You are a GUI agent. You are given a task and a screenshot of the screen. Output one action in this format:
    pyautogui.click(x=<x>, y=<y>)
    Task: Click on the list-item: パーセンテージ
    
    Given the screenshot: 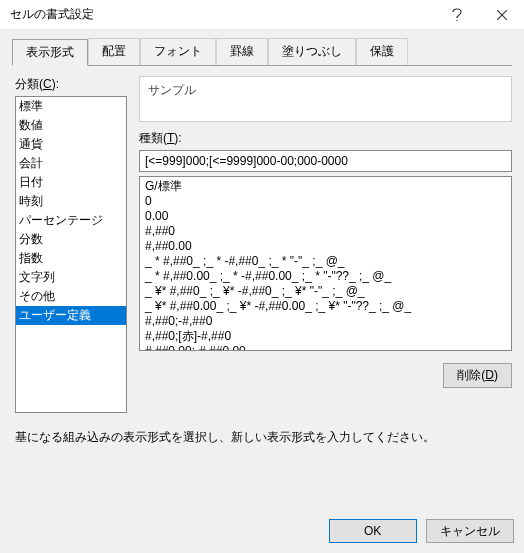 What is the action you would take?
    pyautogui.click(x=71, y=220)
    